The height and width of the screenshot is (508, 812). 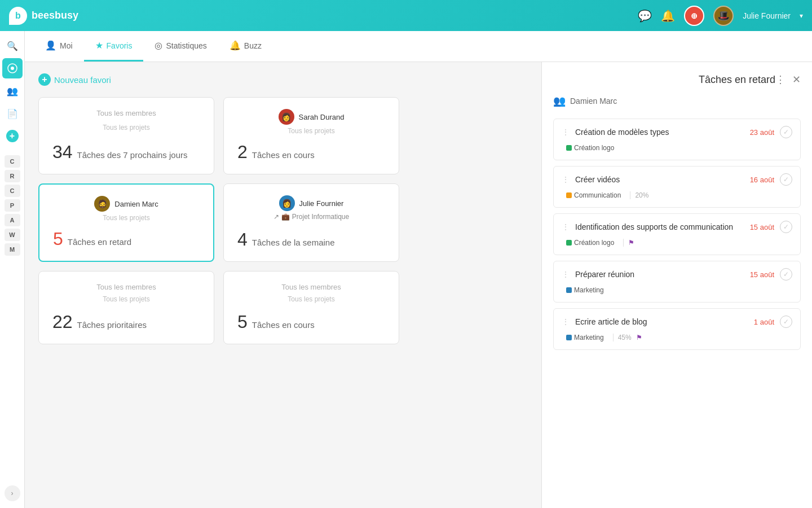 I want to click on card6-member: Tous les membres, so click(x=311, y=287).